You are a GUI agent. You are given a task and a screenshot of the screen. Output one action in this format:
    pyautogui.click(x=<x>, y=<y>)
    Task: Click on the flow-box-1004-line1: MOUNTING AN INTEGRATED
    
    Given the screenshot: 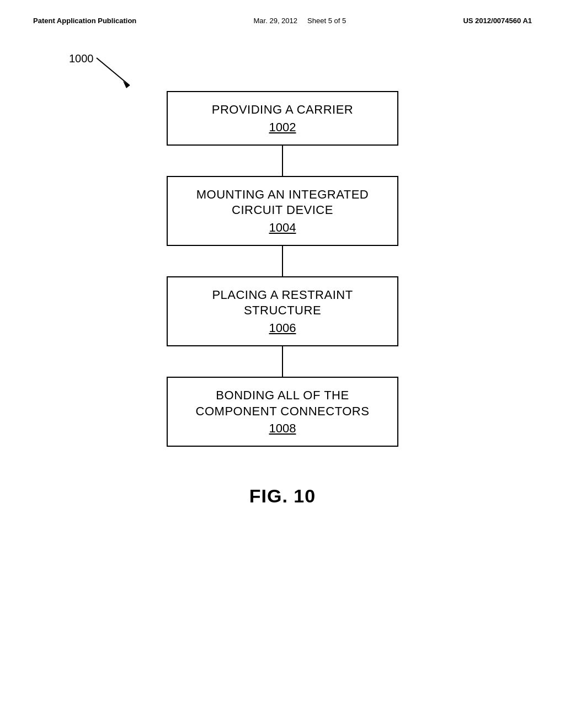 What is the action you would take?
    pyautogui.click(x=282, y=194)
    